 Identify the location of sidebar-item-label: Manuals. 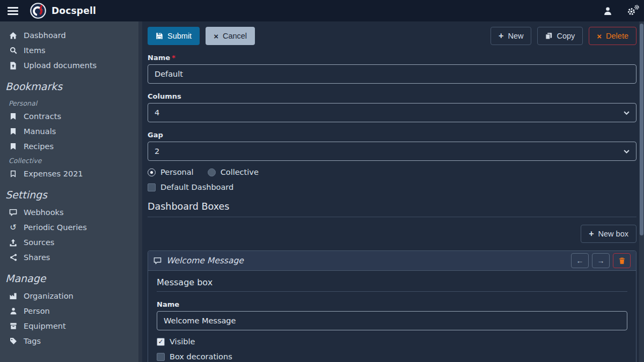
(40, 131).